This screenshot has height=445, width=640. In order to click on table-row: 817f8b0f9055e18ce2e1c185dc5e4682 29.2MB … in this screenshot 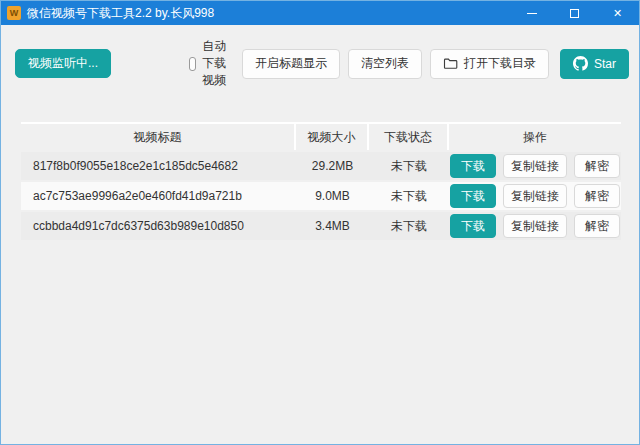, I will do `click(321, 166)`.